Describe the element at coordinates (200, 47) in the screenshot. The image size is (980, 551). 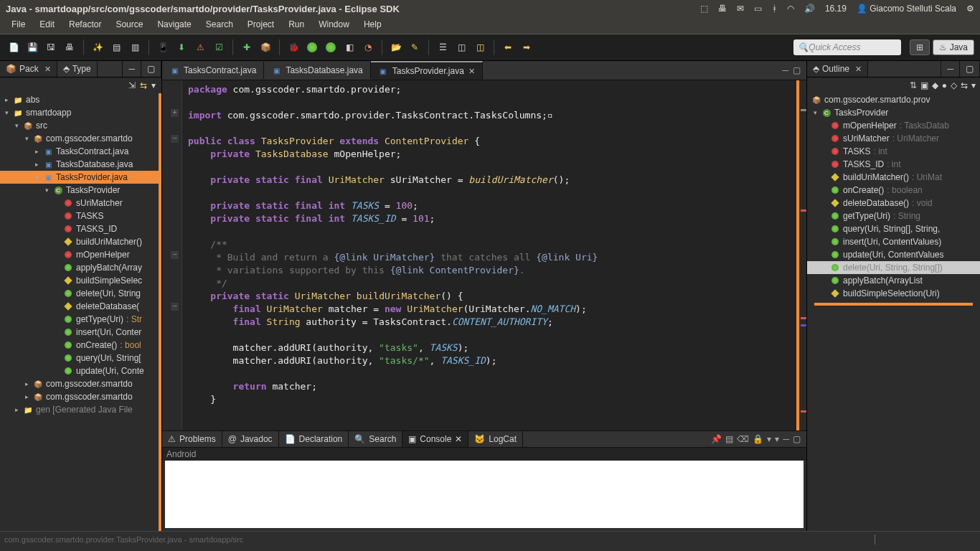
I see `lint-icon: ⚠` at that location.